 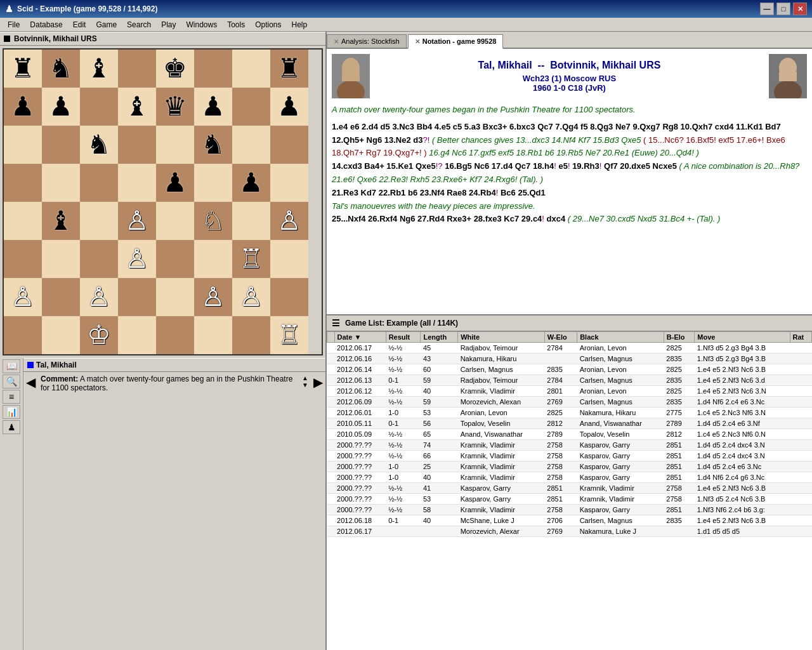 I want to click on table-row: 2000.??.??½-½58Kramnik, Vladimir2758Kasp…, so click(x=570, y=510).